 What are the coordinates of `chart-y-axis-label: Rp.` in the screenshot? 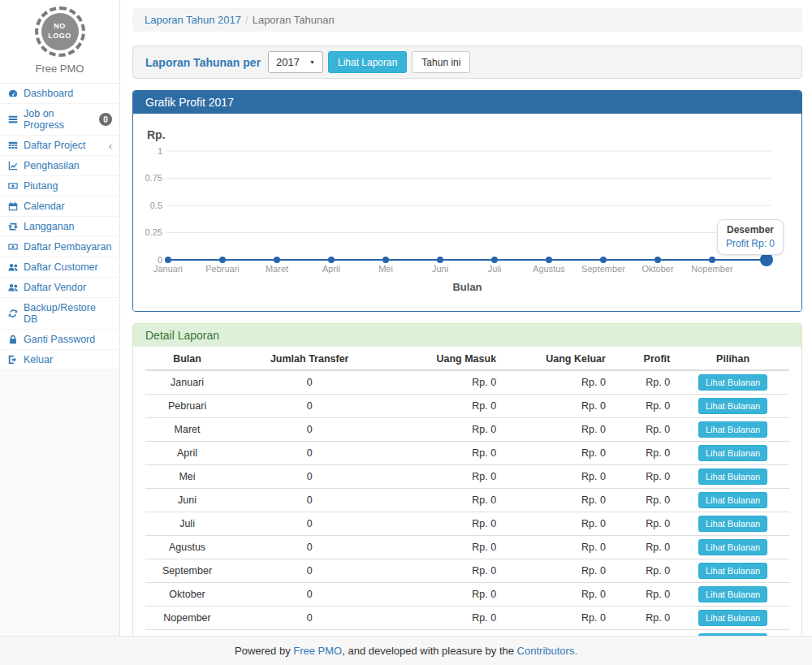 It's located at (156, 135).